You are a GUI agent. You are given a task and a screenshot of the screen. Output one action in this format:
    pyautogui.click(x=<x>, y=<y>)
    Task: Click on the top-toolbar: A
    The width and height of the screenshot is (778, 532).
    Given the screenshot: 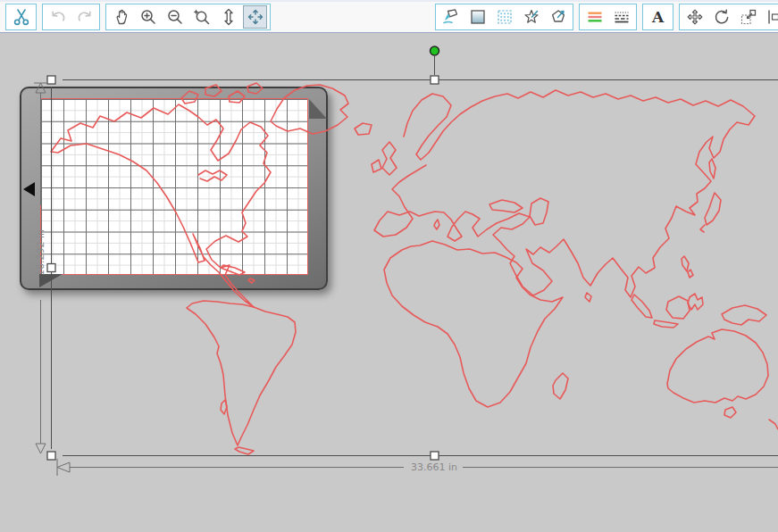 What is the action you would take?
    pyautogui.click(x=389, y=16)
    